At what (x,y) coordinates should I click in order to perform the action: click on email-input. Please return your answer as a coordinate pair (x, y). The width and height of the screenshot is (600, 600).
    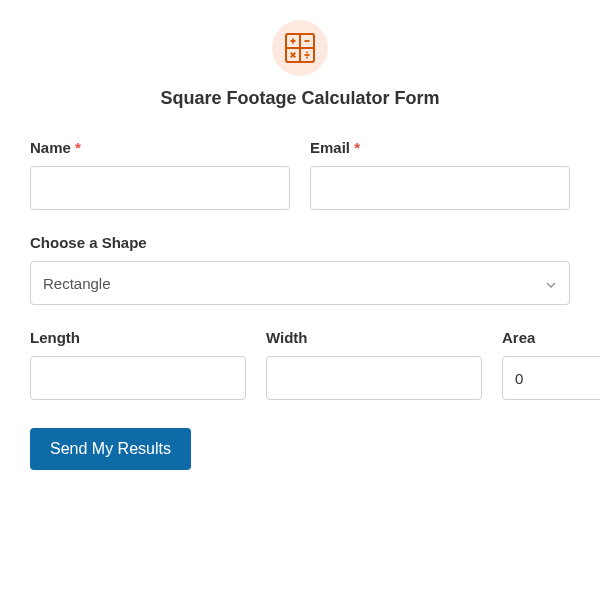
    Looking at the image, I should click on (440, 188).